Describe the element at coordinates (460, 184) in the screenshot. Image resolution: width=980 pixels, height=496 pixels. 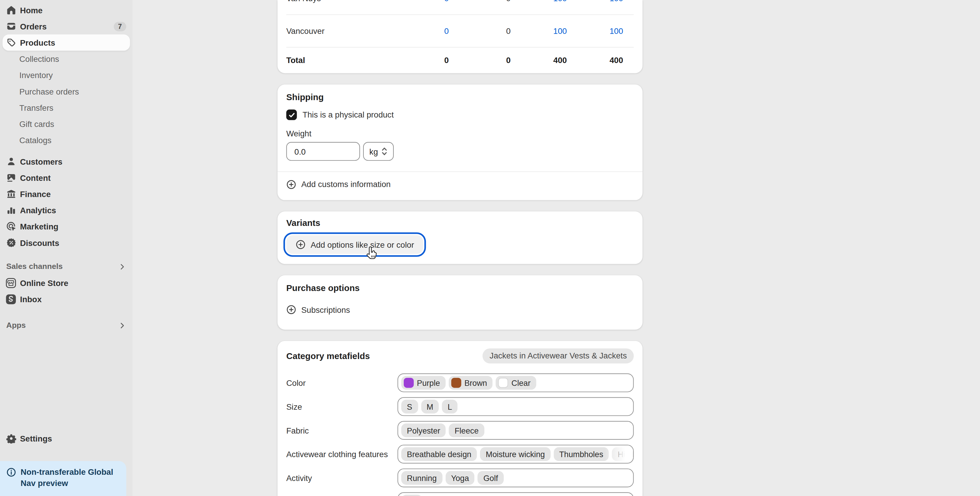
I see `add-customs-button: Add customs information` at that location.